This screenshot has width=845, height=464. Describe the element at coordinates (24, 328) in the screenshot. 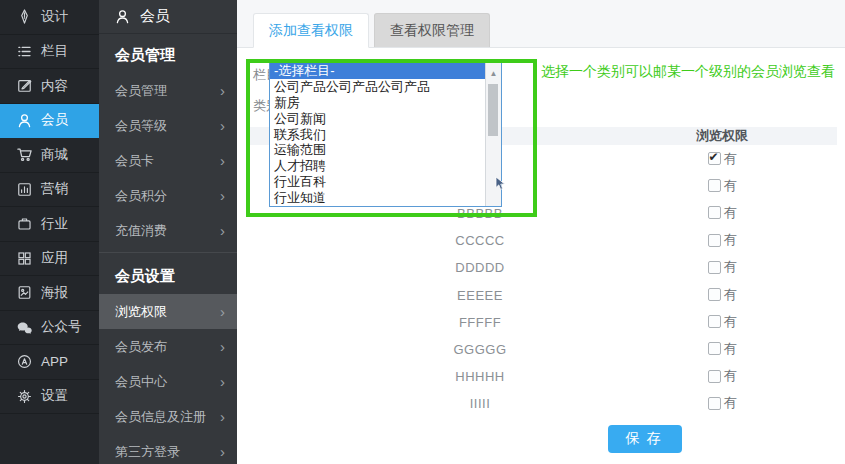

I see `wechat-icon` at that location.